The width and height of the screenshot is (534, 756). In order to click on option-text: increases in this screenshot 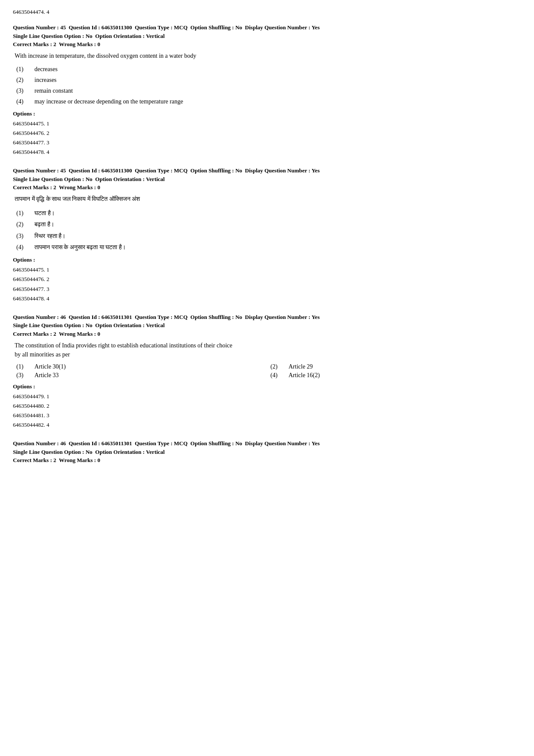, I will do `click(278, 80)`.